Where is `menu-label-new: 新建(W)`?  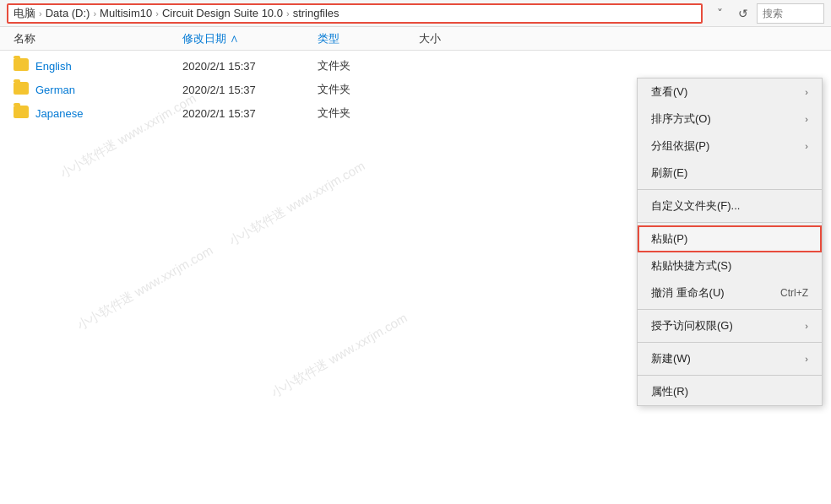
menu-label-new: 新建(W) is located at coordinates (671, 359).